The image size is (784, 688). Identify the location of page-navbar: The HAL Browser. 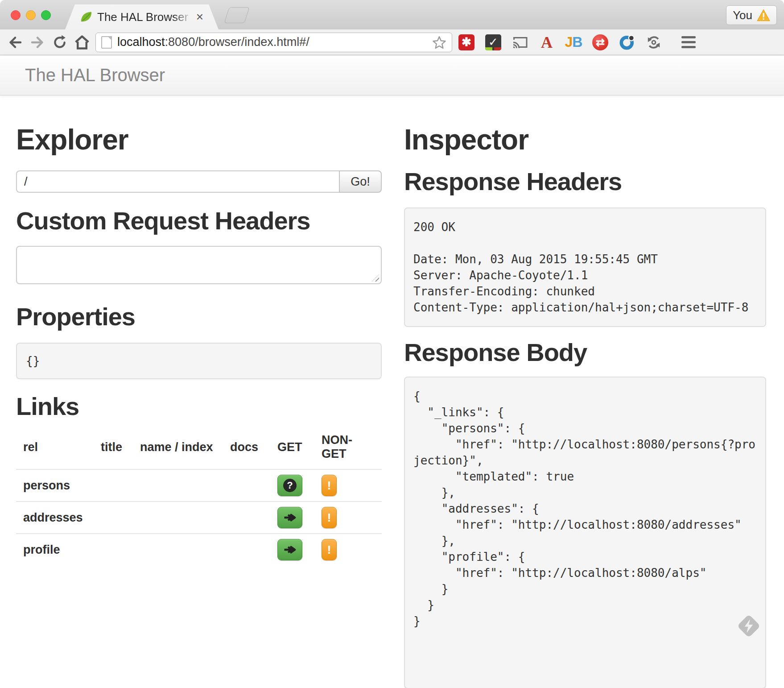
(392, 75).